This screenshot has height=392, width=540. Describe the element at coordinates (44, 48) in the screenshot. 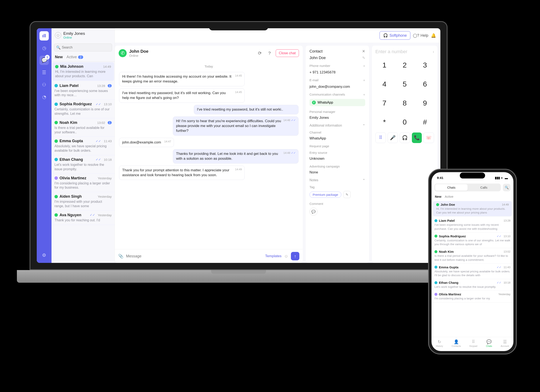

I see `nav-clock-icon: ◷` at that location.